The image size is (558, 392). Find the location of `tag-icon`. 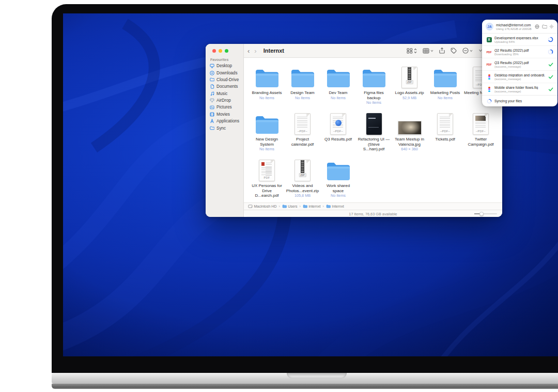

tag-icon is located at coordinates (454, 51).